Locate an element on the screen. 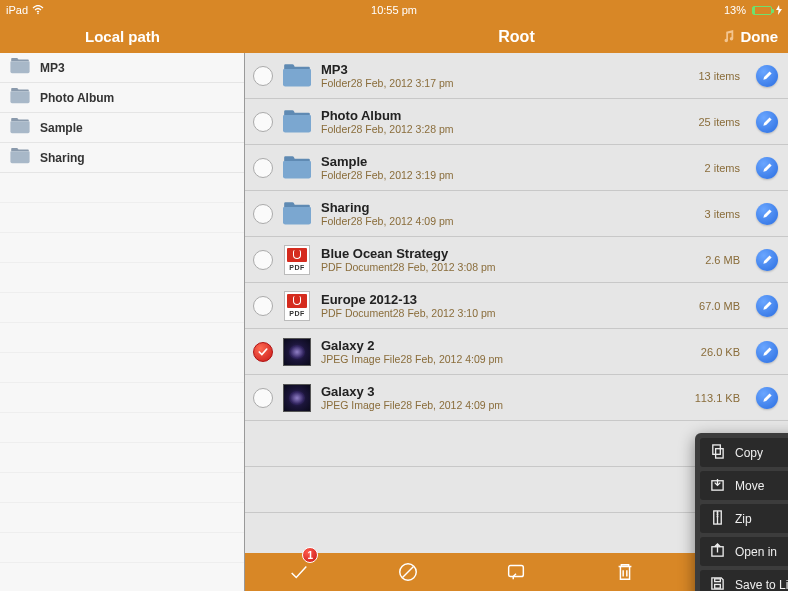 The image size is (788, 591). file-size: 113.1 KB is located at coordinates (718, 398).